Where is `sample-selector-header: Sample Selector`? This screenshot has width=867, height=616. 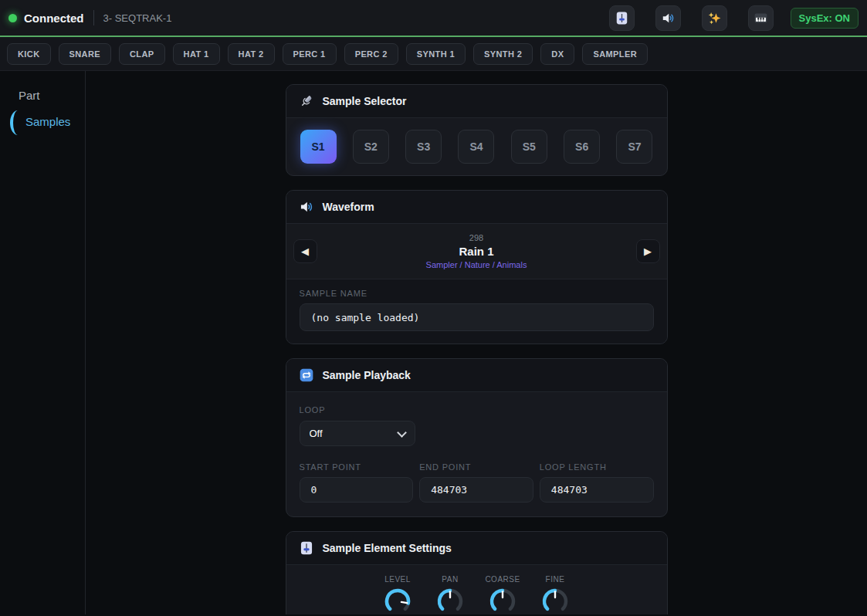
sample-selector-header: Sample Selector is located at coordinates (477, 102).